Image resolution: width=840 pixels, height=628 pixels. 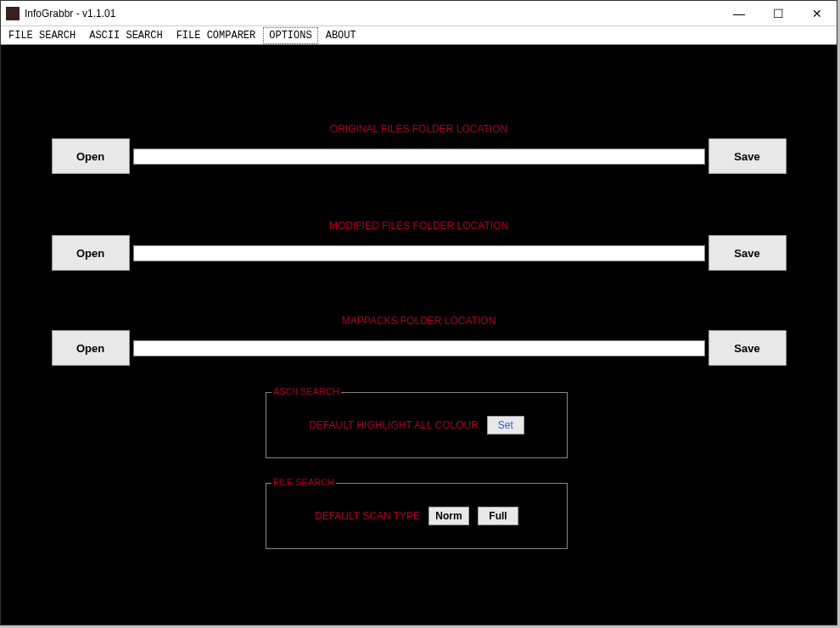 What do you see at coordinates (419, 348) in the screenshot?
I see `mappacks-folder-input` at bounding box center [419, 348].